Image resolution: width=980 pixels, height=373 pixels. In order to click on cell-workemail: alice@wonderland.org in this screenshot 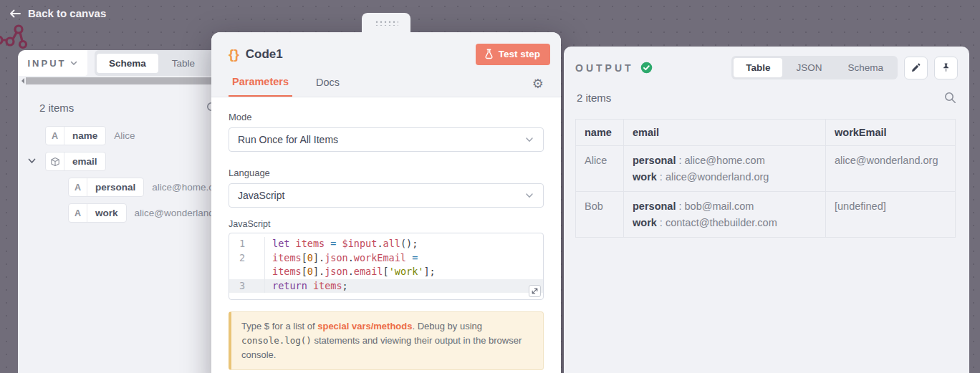, I will do `click(891, 169)`.